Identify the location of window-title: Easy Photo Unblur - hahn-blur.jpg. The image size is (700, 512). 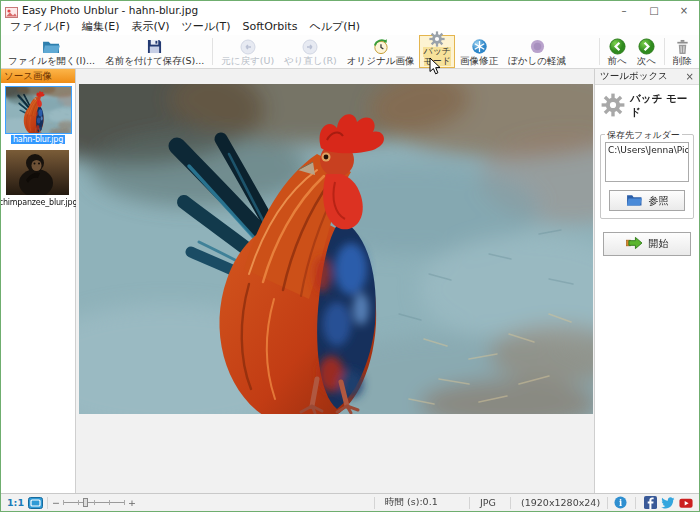
(110, 10).